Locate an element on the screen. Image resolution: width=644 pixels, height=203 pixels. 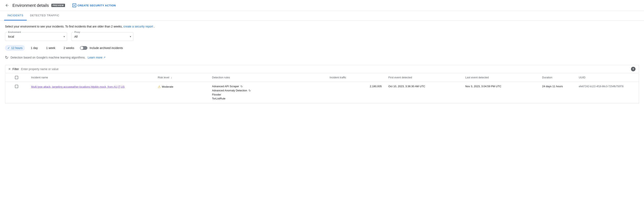
page-header: Environment details PREVIEW + CREATE SEC… is located at coordinates (322, 5).